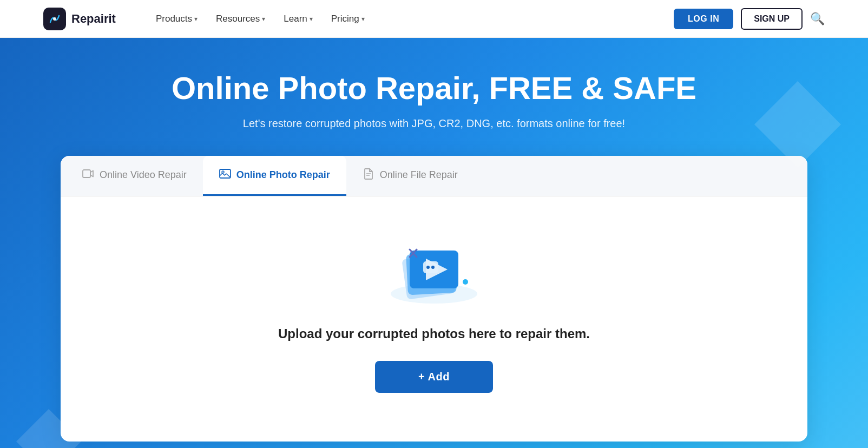 Image resolution: width=868 pixels, height=448 pixels. I want to click on tab-video-repair: Online Video Repair, so click(134, 176).